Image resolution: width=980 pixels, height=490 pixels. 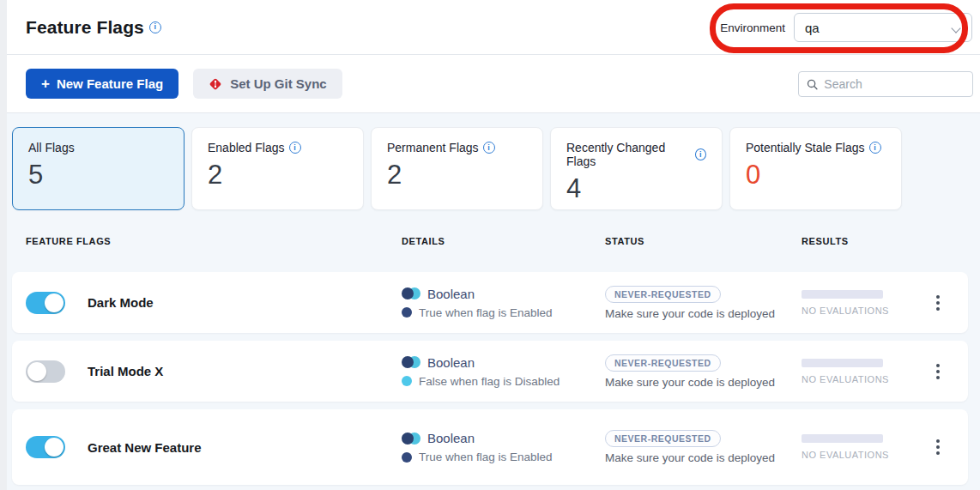 What do you see at coordinates (815, 148) in the screenshot?
I see `stat-card-label: Potentially Stale Flags i` at bounding box center [815, 148].